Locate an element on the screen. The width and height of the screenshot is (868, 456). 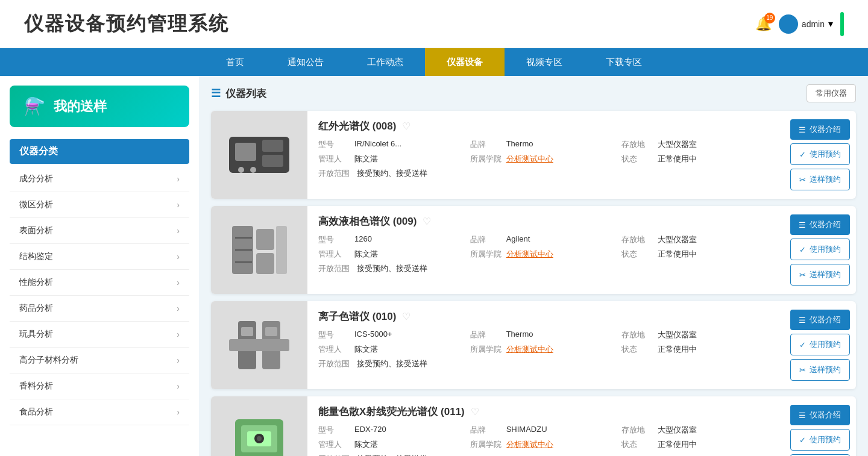
instrument-card: 红外光谱仪 (008) ♡ 型号 IR/Nicolet 6... 品牌 Ther… is located at coordinates (533, 155).